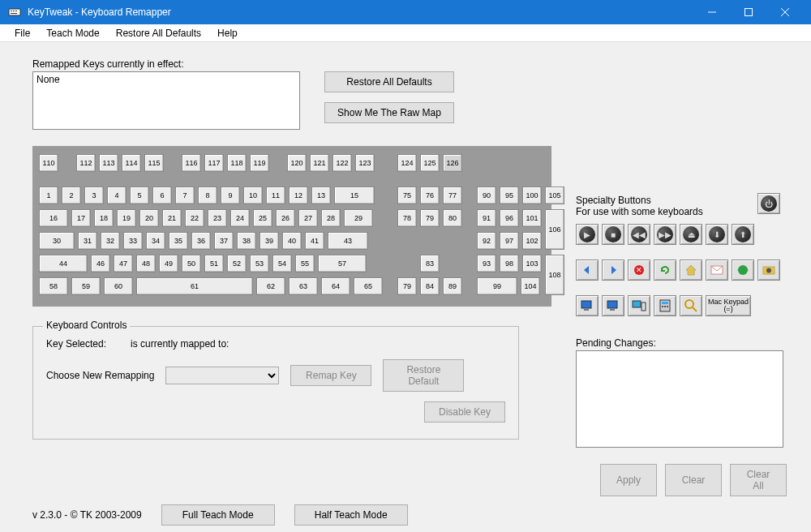 This screenshot has width=811, height=532. What do you see at coordinates (94, 195) in the screenshot?
I see `key: 3` at bounding box center [94, 195].